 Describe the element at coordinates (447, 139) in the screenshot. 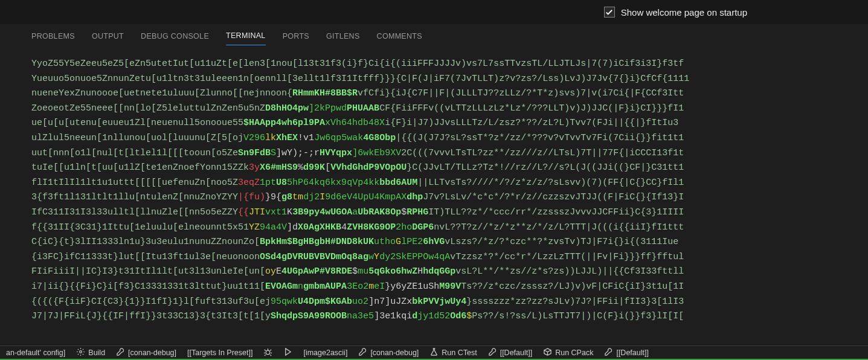

I see `terminal-line: ulZlul5neeun[1nllunou[uol[luuunu[Z[5[ojV…` at that location.